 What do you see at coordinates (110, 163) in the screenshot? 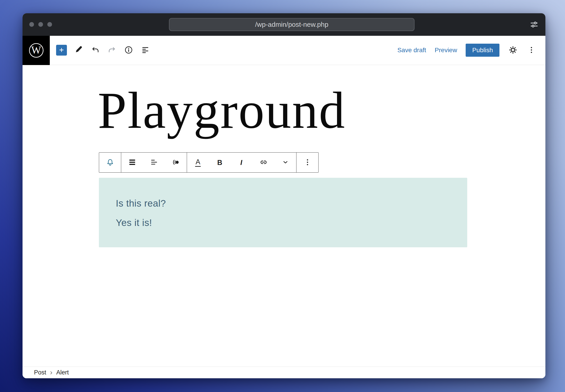
I see `block-type-group` at bounding box center [110, 163].